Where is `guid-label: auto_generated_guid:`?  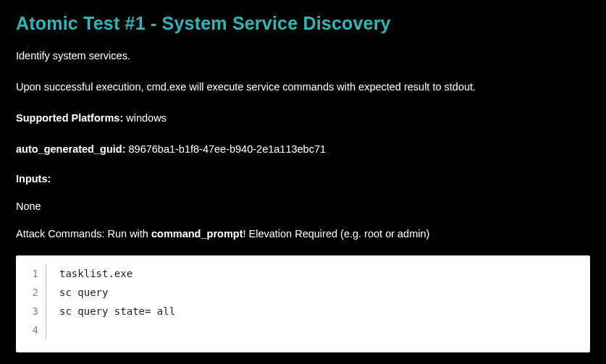
guid-label: auto_generated_guid: is located at coordinates (71, 149).